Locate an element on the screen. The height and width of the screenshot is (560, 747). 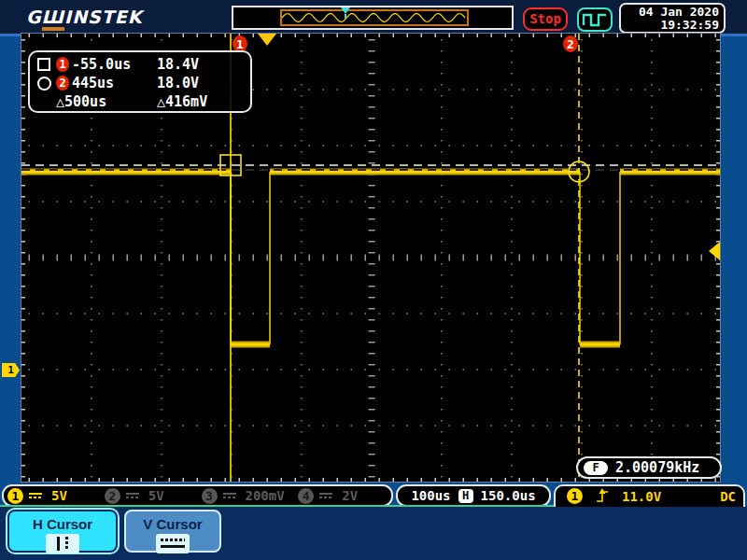
cursor-readout-panel: 1 -55.0us 18.4V 2 445us 18.0V △500us △41… is located at coordinates (140, 82).